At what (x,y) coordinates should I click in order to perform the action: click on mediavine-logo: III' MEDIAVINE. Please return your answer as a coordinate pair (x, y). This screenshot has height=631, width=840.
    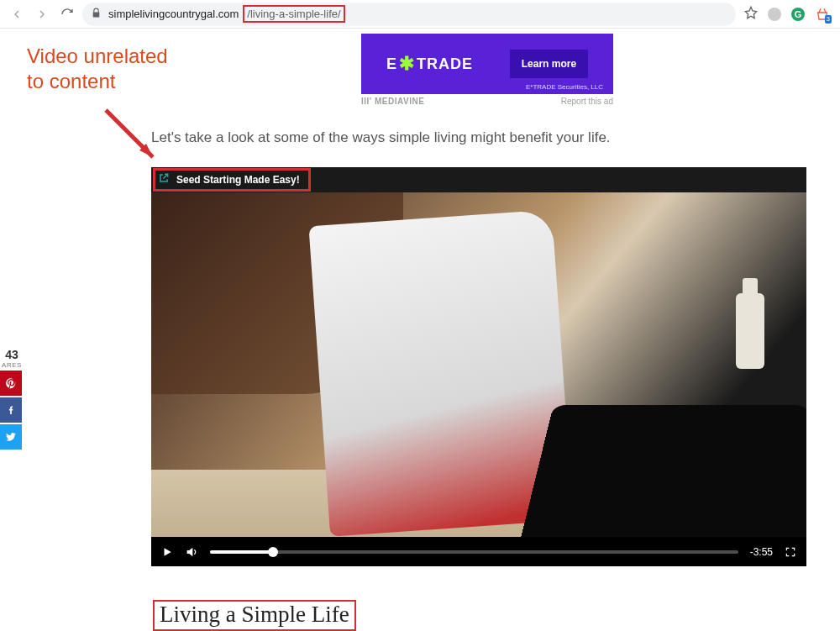
    Looking at the image, I should click on (393, 101).